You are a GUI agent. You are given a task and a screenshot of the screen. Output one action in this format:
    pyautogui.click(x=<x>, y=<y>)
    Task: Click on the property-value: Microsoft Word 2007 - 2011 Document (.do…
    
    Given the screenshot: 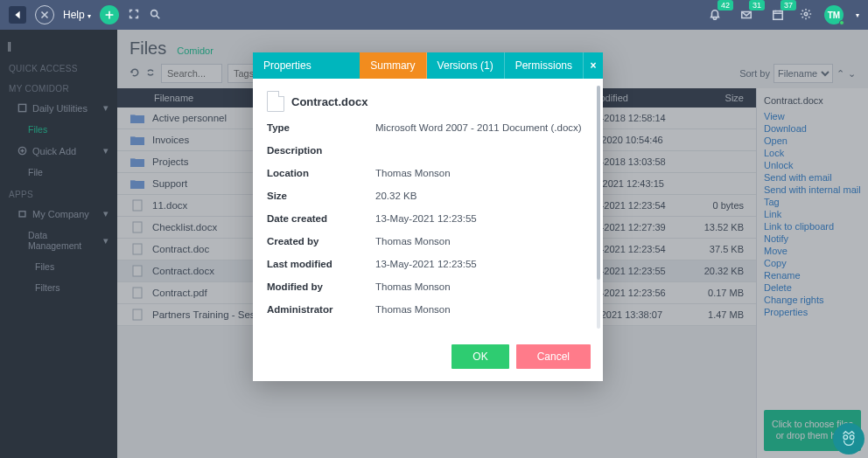 What is the action you would take?
    pyautogui.click(x=482, y=128)
    